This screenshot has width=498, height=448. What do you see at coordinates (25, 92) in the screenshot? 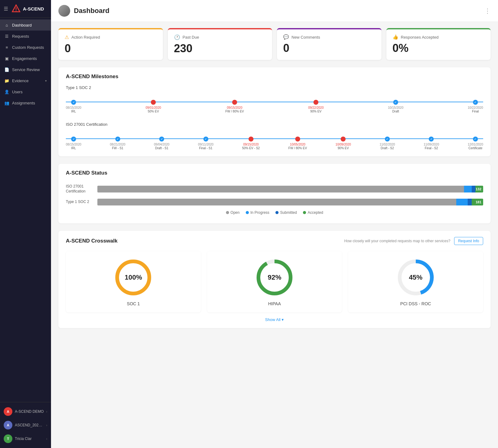
I see `sidebar-item-users: 👤 Users` at bounding box center [25, 92].